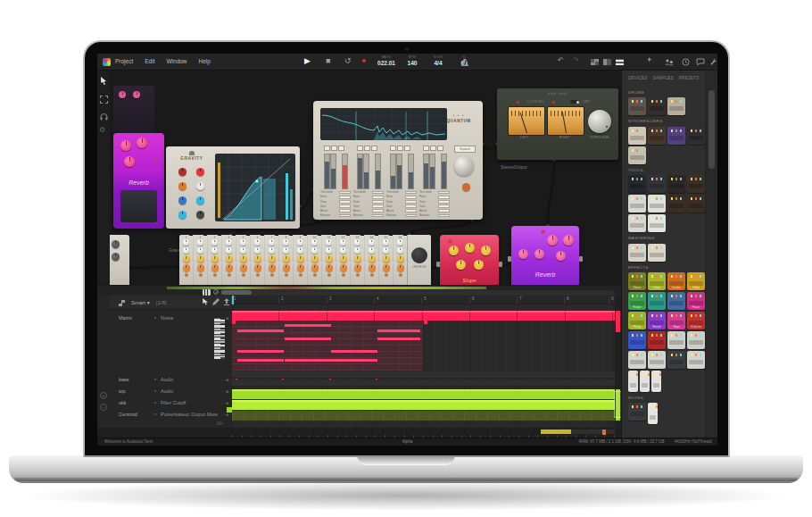 This screenshot has height=517, width=812. I want to click on track-name: Centroid, so click(128, 415).